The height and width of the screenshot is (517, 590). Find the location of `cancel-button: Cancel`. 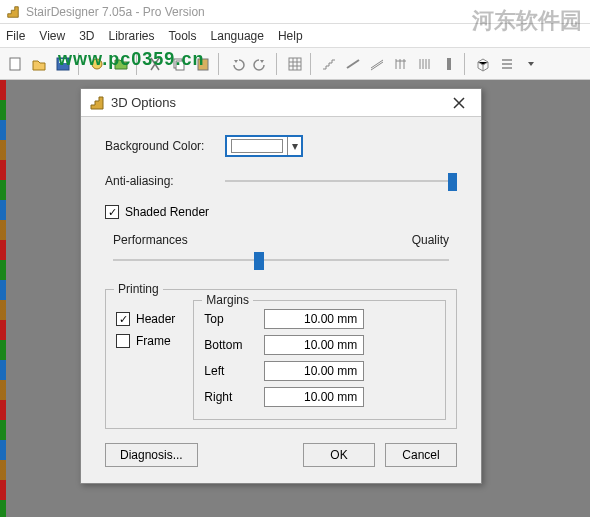

cancel-button: Cancel is located at coordinates (421, 455).